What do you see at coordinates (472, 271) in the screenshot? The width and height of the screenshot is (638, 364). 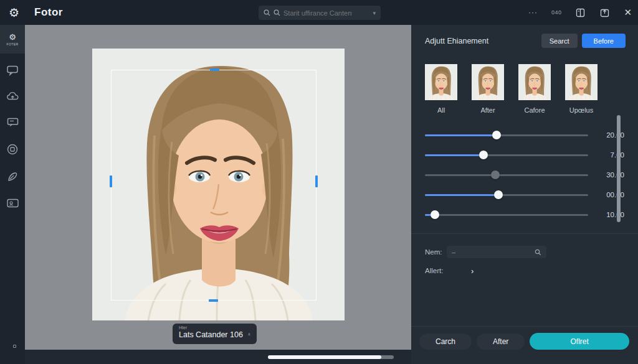 I see `chevron-right-icon: ›` at bounding box center [472, 271].